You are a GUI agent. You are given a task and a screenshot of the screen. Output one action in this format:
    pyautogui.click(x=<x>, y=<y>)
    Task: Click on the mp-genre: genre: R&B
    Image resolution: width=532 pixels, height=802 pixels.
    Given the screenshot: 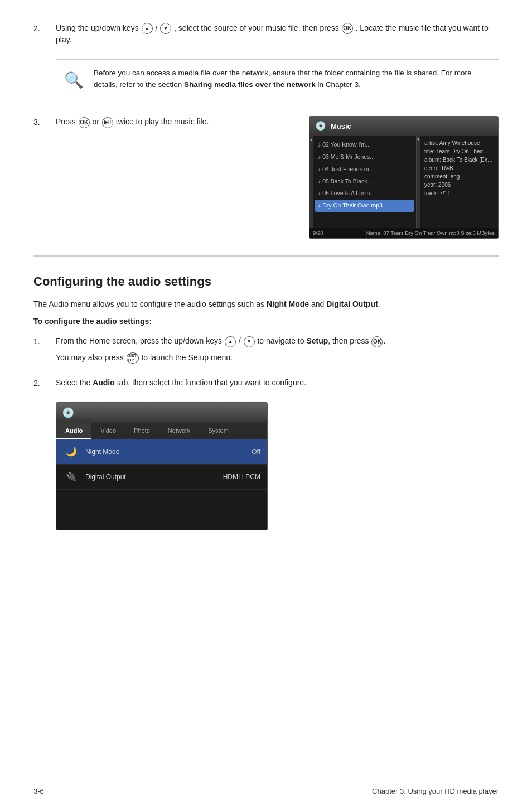 What is the action you would take?
    pyautogui.click(x=459, y=168)
    